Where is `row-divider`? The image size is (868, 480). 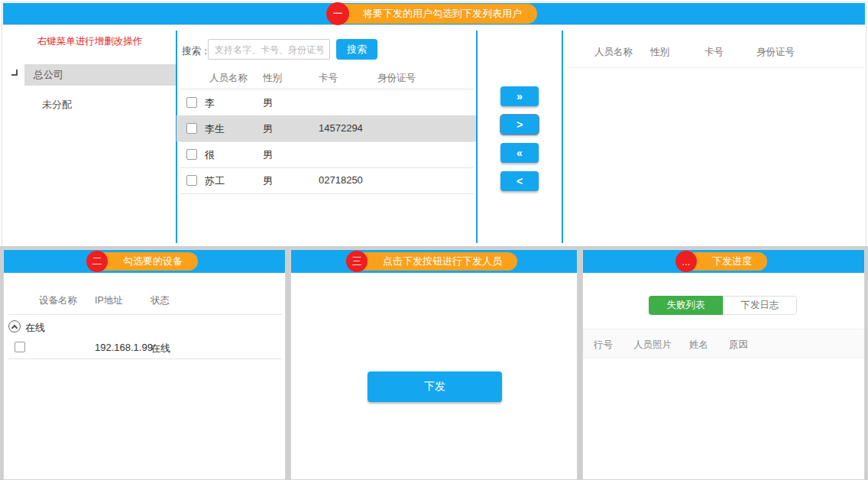
row-divider is located at coordinates (327, 194).